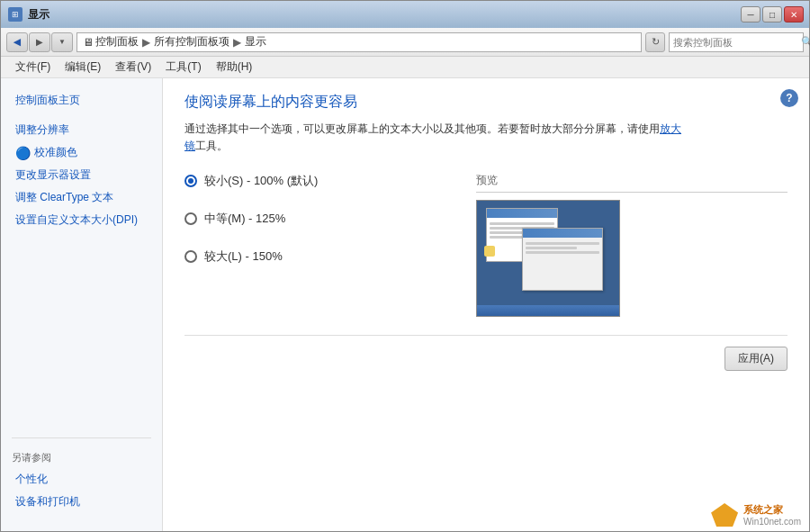 This screenshot has width=810, height=532. What do you see at coordinates (320, 257) in the screenshot?
I see `option-large: 较大(L) - 150%` at bounding box center [320, 257].